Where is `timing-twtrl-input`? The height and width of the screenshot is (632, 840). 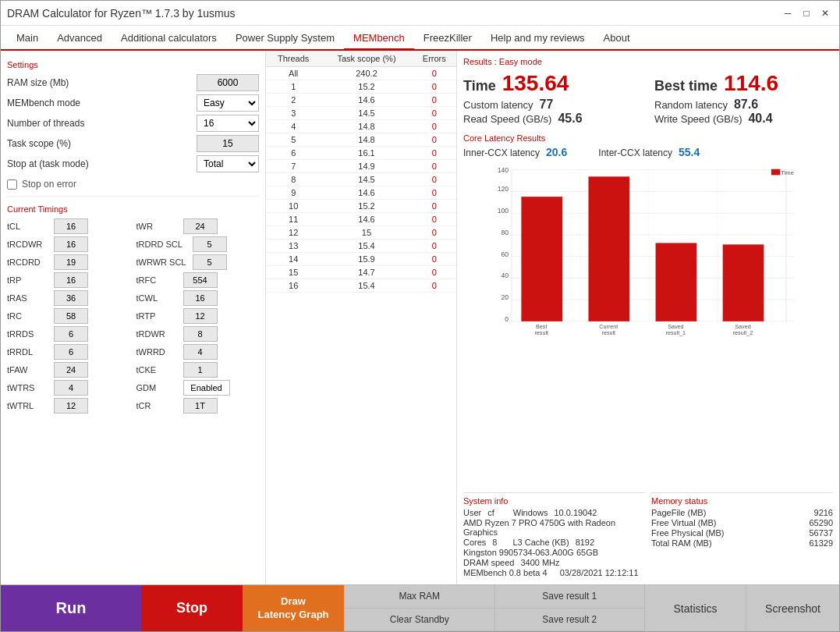 timing-twtrl-input is located at coordinates (71, 406).